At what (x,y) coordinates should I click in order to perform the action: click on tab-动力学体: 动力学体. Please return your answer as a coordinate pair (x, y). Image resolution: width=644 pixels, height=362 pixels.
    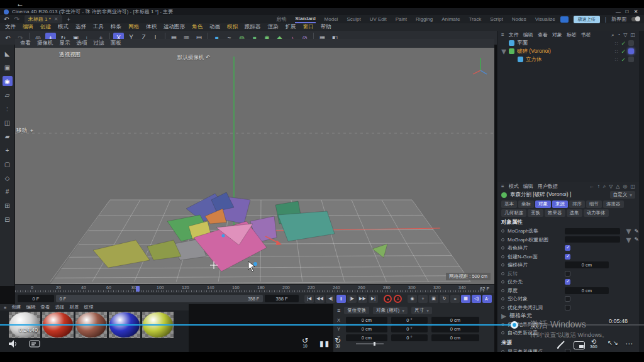
    Looking at the image, I should click on (596, 213).